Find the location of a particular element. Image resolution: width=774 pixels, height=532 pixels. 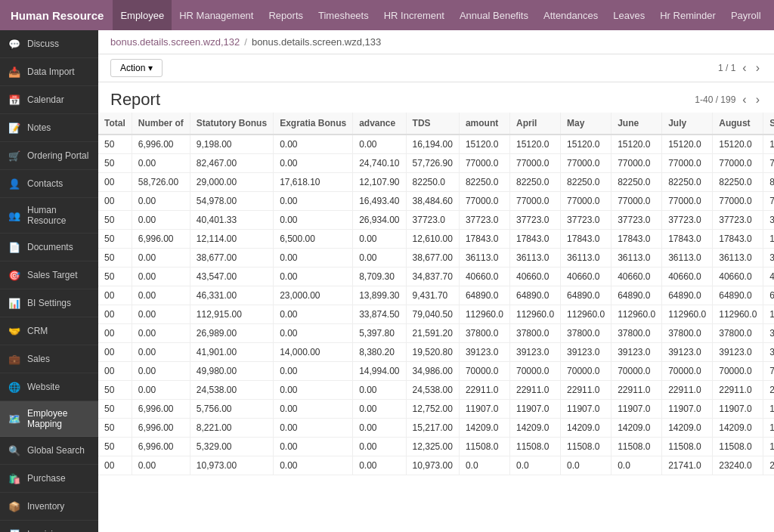

action-button: Action ▾ is located at coordinates (136, 68).